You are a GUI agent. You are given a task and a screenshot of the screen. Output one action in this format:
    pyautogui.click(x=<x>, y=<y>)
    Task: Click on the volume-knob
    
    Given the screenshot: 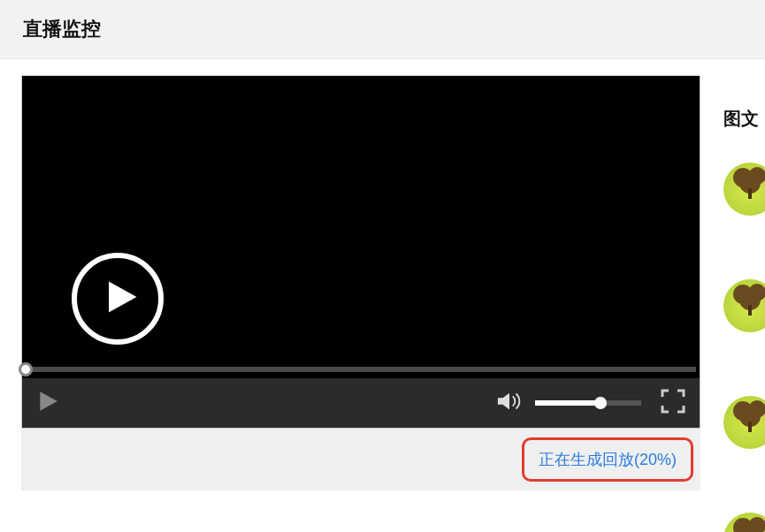 What is the action you would take?
    pyautogui.click(x=601, y=403)
    